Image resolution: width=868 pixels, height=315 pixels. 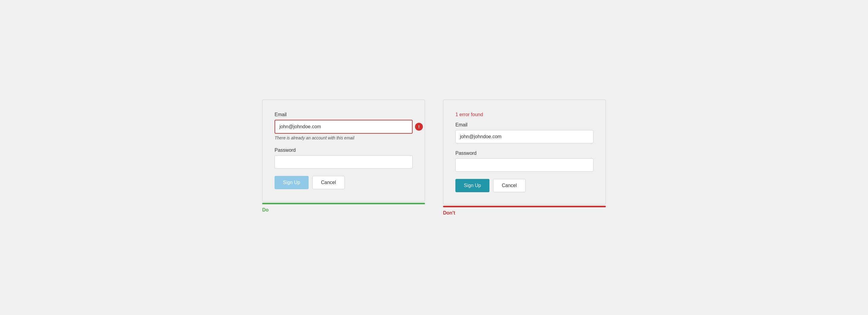 What do you see at coordinates (292, 183) in the screenshot?
I see `do-signup-button: Sign Up` at bounding box center [292, 183].